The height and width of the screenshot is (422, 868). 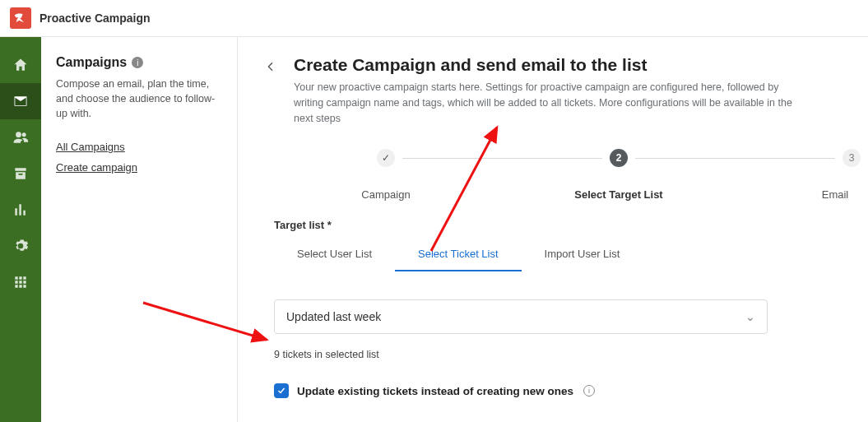 I want to click on page-title: Create Campaign and send email to the li…, so click(x=546, y=65).